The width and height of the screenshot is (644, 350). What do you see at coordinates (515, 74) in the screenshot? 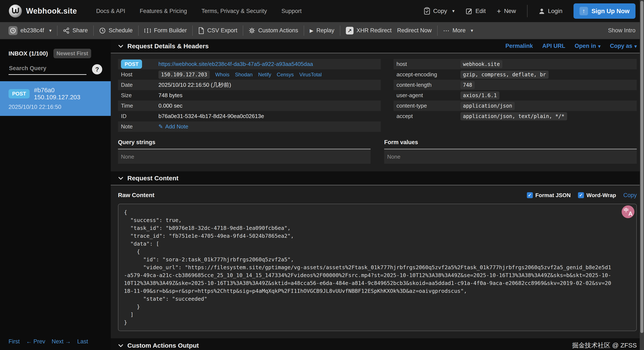
I see `table-row: accept-encoding gzip, compress, deflate,…` at bounding box center [515, 74].